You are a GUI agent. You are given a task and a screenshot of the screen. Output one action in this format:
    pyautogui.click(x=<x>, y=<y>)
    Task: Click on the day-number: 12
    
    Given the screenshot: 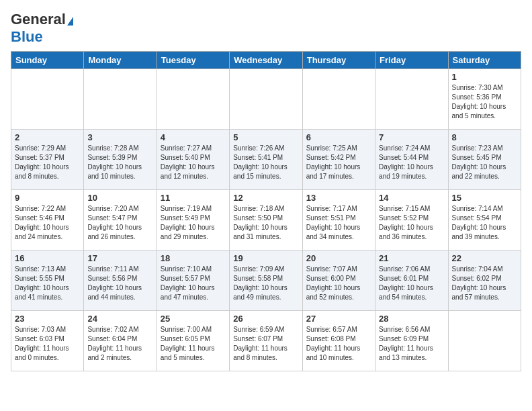 What is the action you would take?
    pyautogui.click(x=266, y=197)
    